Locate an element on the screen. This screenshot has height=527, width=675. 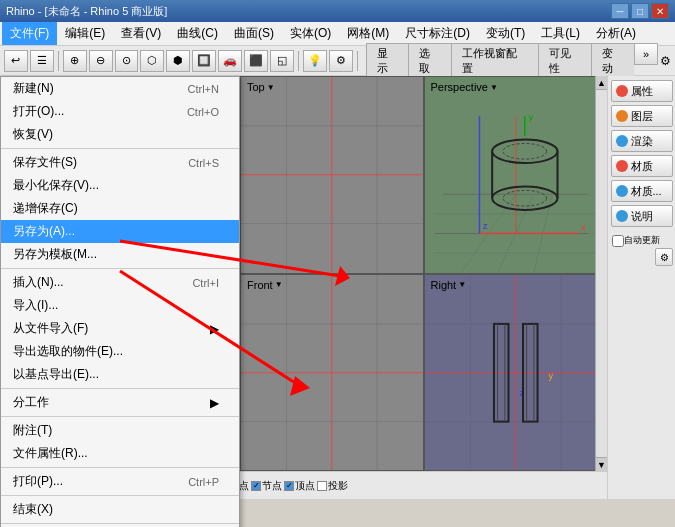
auto-update-checkbox is located at coordinates (618, 241).